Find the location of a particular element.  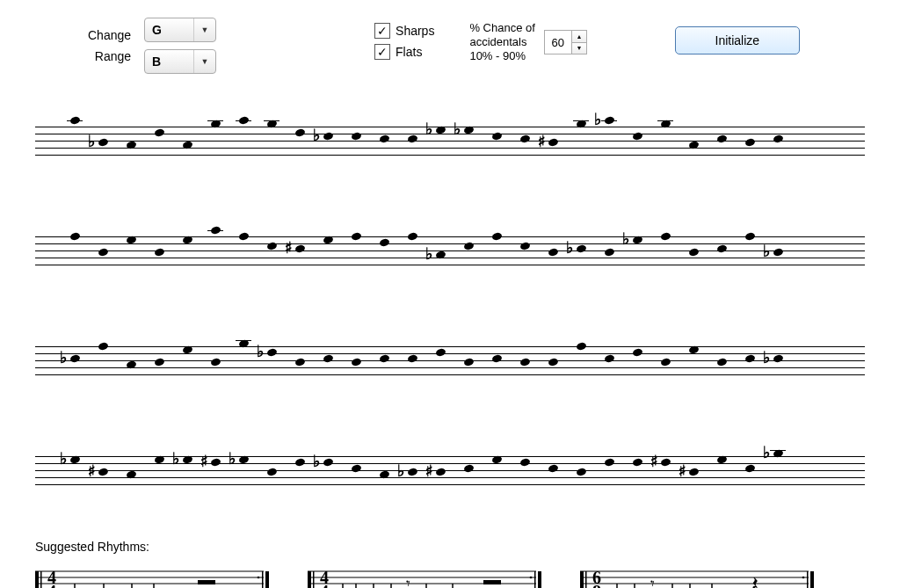

chance-block: % Chance of accidentals 10% - 90% 60 ▲ ▼ is located at coordinates (527, 42).